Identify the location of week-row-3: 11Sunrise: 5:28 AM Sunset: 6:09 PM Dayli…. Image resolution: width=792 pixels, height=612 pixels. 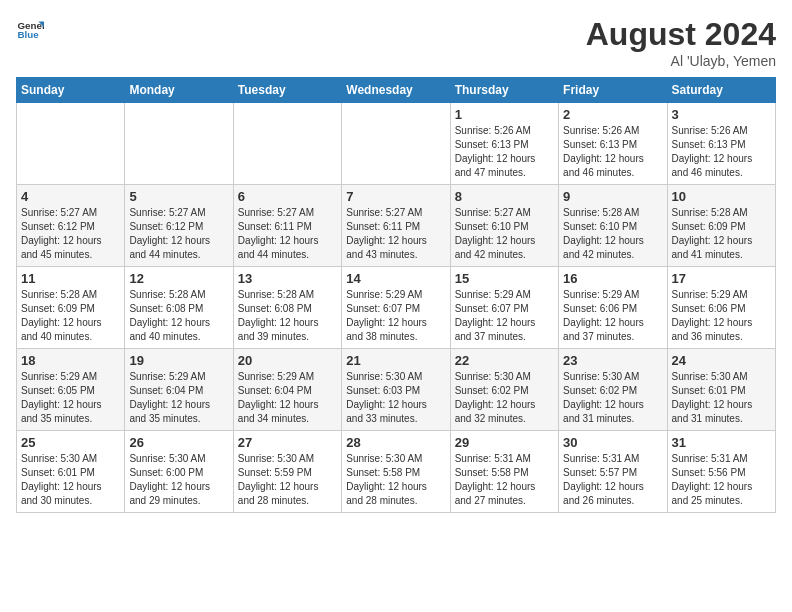
(396, 308).